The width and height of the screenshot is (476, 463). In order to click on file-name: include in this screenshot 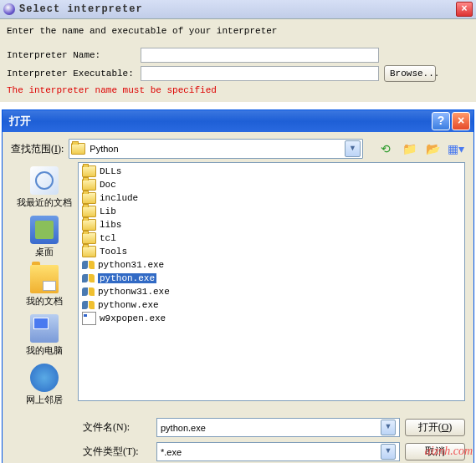, I will do `click(119, 198)`.